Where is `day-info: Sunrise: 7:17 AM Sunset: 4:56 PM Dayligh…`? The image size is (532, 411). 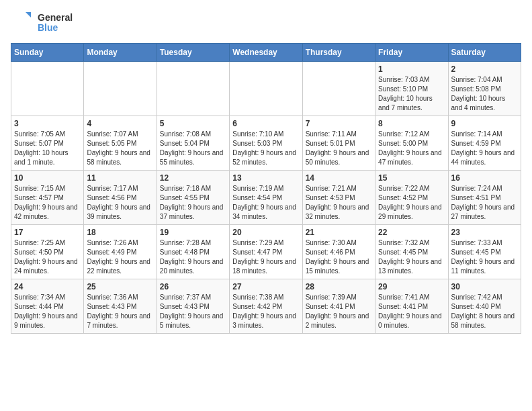 day-info: Sunrise: 7:17 AM Sunset: 4:56 PM Dayligh… is located at coordinates (120, 203).